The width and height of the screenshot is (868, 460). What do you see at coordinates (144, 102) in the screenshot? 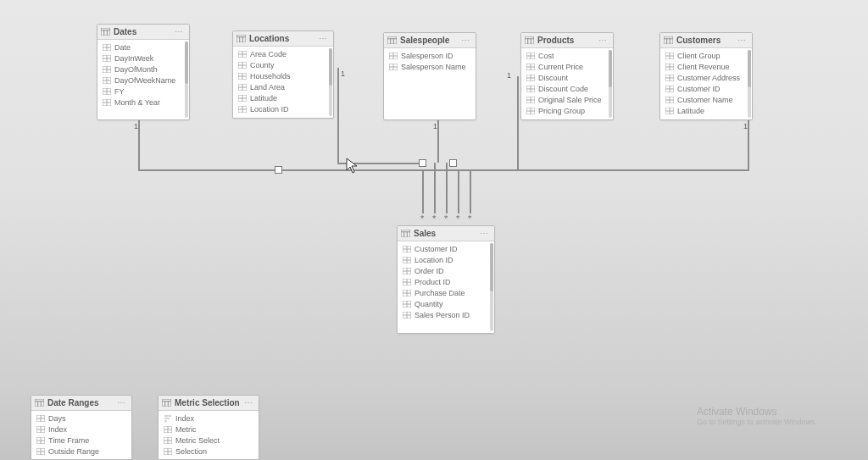
I see `field-item: Month & Year` at bounding box center [144, 102].